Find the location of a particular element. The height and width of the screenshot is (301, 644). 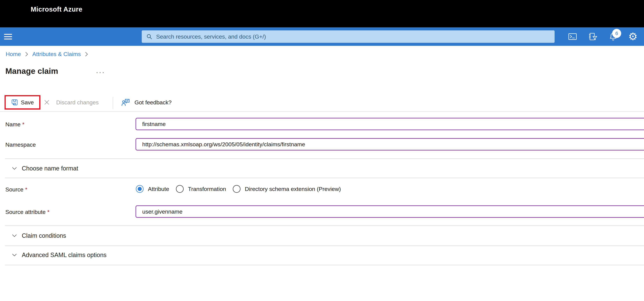

claim-conditions-section: Claim conditions is located at coordinates (322, 236).